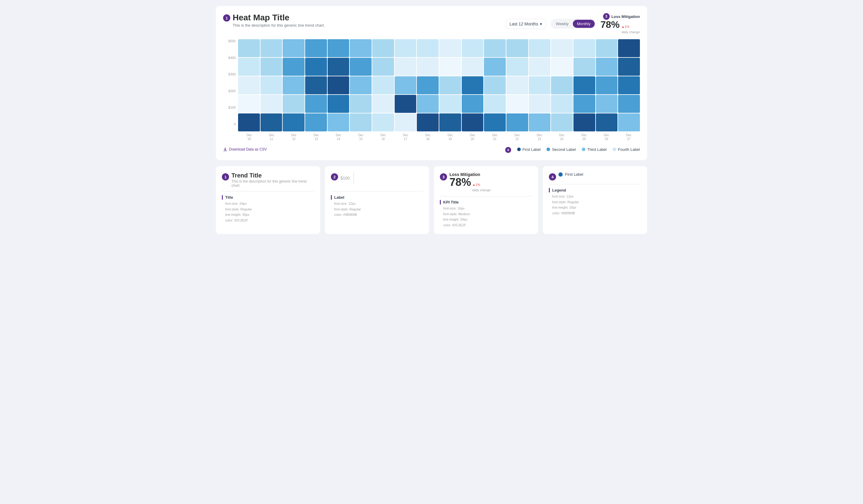 The width and height of the screenshot is (863, 504). Describe the element at coordinates (571, 175) in the screenshot. I see `panel4-legend-item: First Label` at that location.